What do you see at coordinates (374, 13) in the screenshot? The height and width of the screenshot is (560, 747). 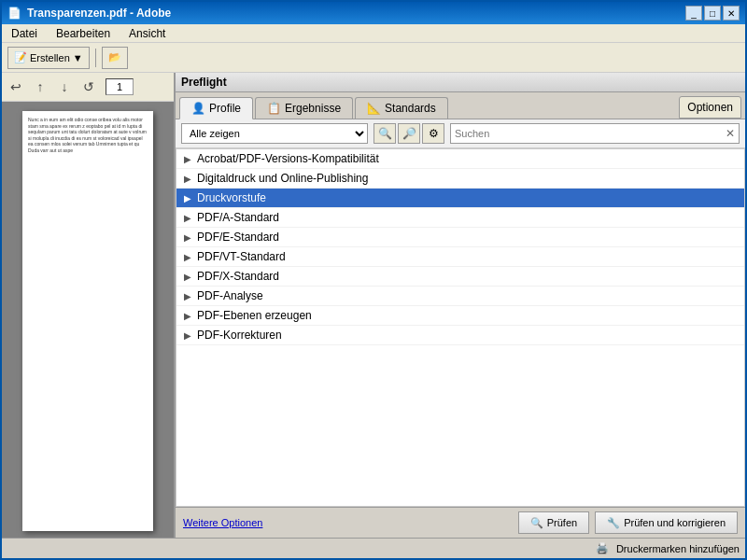 I see `title-bar: 📄 Transparenzen.pdf - Adobe _ □ ✕` at bounding box center [374, 13].